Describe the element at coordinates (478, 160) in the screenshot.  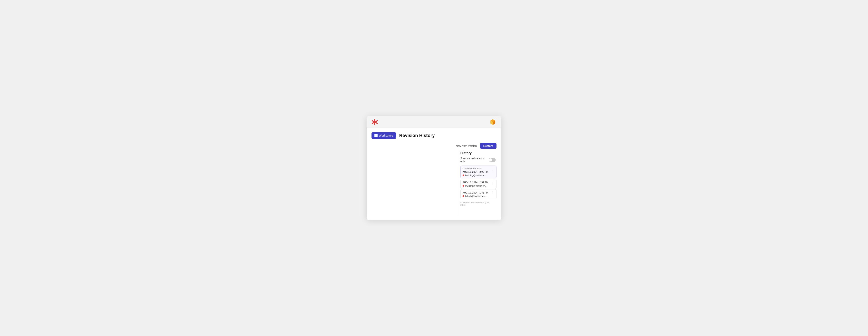
I see `show-named-versions-row: Show named versions only` at that location.